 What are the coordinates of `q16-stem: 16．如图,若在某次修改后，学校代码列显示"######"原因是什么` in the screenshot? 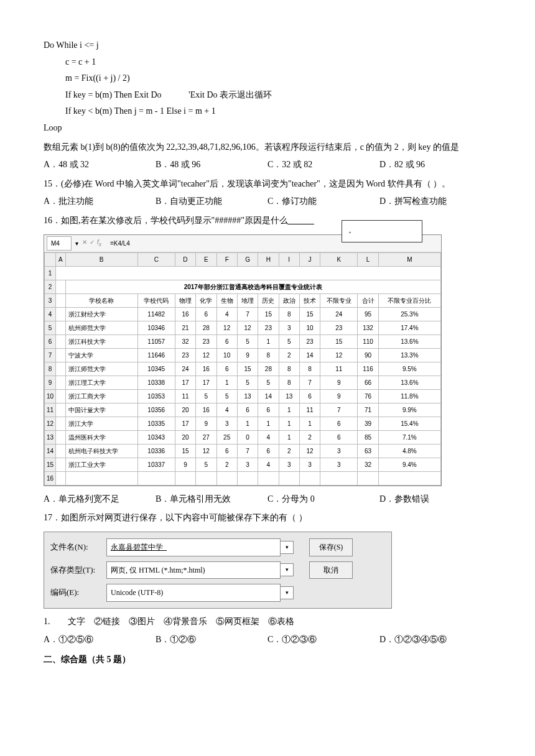 It's located at (268, 221).